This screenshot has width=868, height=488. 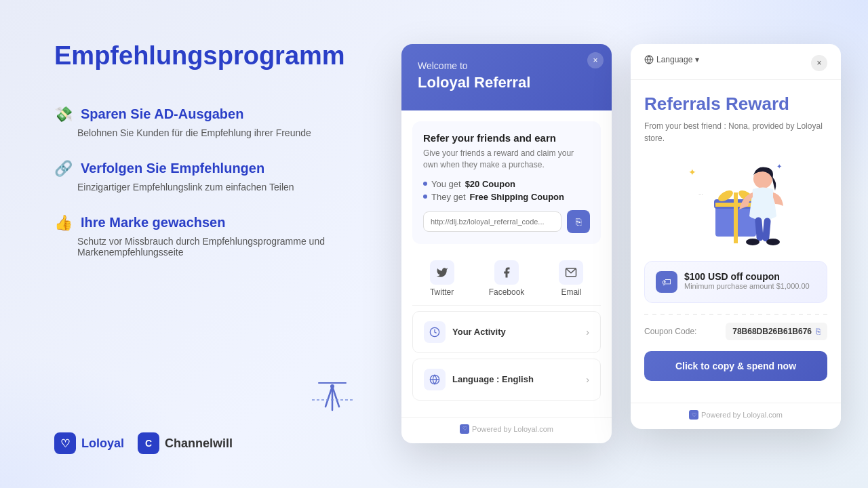 What do you see at coordinates (736, 314) in the screenshot?
I see `coupon-divider` at bounding box center [736, 314].